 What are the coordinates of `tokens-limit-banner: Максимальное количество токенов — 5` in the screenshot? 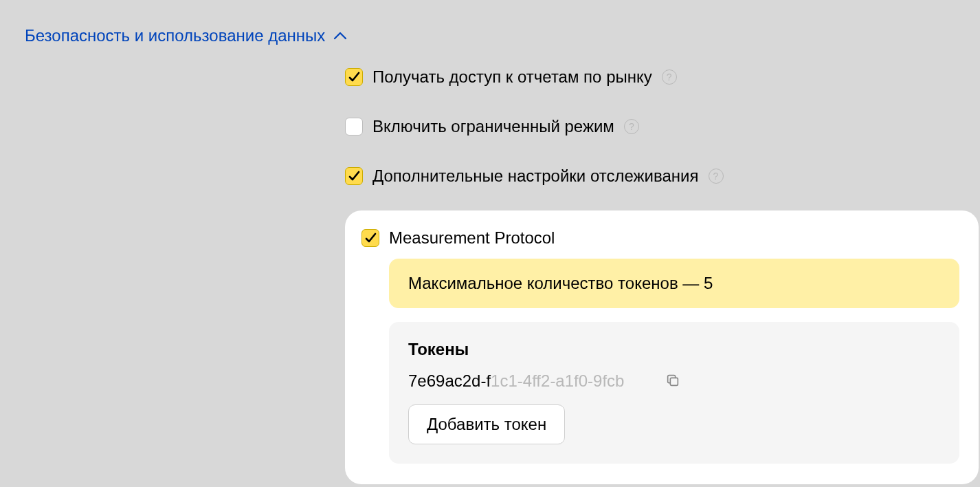 It's located at (674, 283).